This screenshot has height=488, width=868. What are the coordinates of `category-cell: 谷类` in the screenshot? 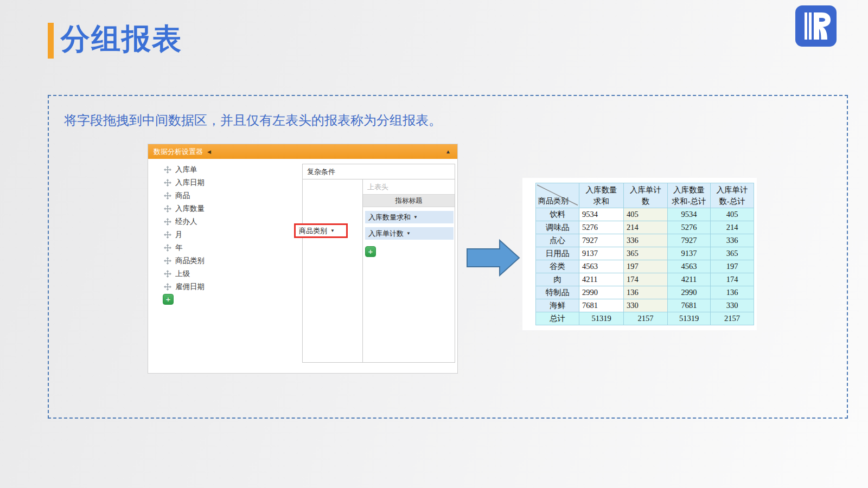 It's located at (558, 267).